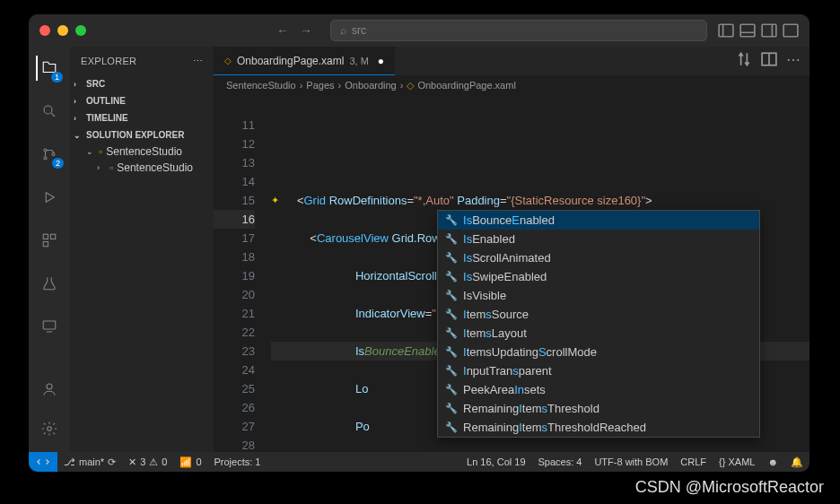 The width and height of the screenshot is (840, 504). What do you see at coordinates (49, 389) in the screenshot?
I see `account-icon` at bounding box center [49, 389].